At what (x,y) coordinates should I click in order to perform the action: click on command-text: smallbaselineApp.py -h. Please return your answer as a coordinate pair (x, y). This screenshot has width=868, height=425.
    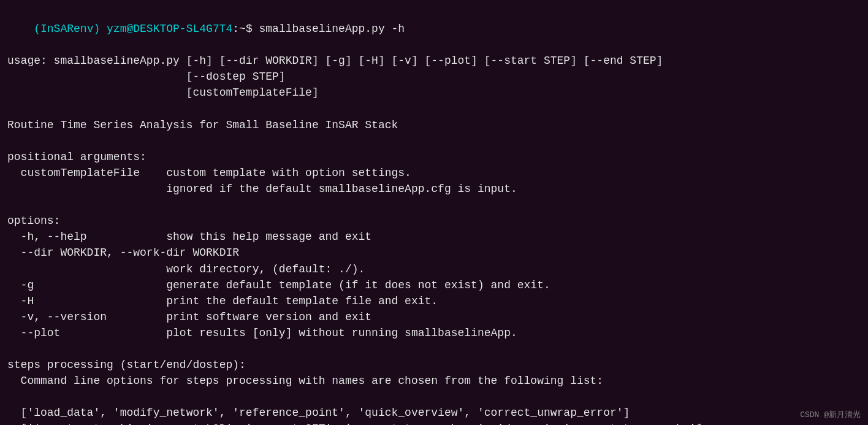
    Looking at the image, I should click on (329, 29).